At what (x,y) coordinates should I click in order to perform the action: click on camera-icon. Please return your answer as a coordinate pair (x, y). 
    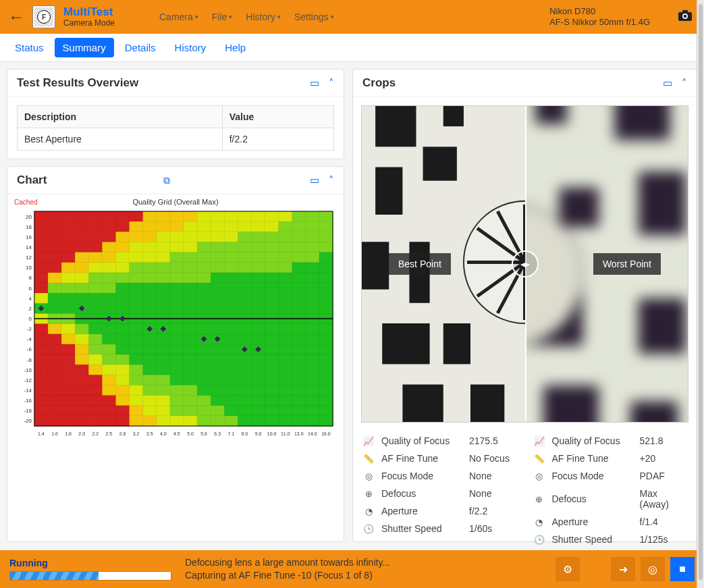
    Looking at the image, I should click on (685, 18).